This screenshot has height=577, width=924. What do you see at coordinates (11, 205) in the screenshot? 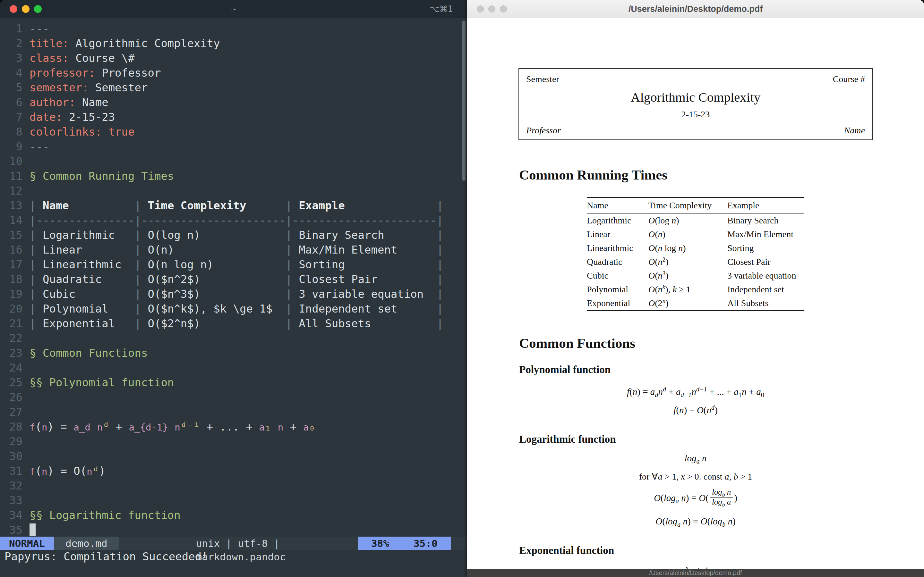
I see `line-number: 13` at bounding box center [11, 205].